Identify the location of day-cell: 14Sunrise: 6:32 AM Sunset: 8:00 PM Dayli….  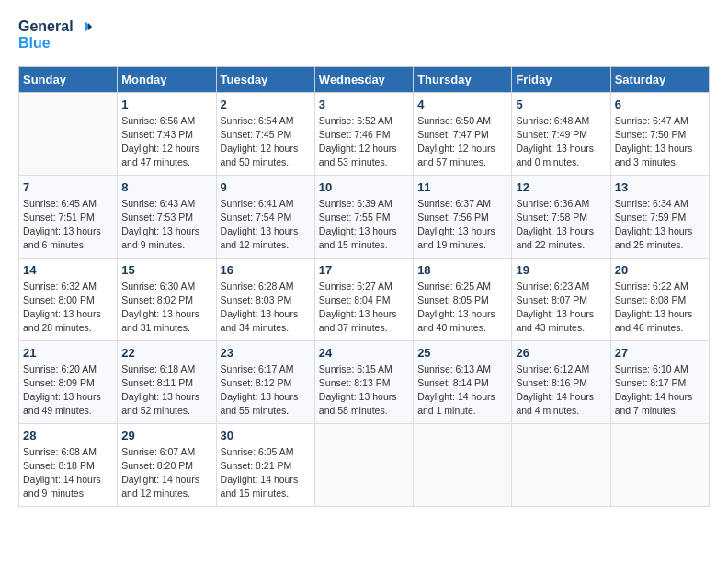
(68, 299).